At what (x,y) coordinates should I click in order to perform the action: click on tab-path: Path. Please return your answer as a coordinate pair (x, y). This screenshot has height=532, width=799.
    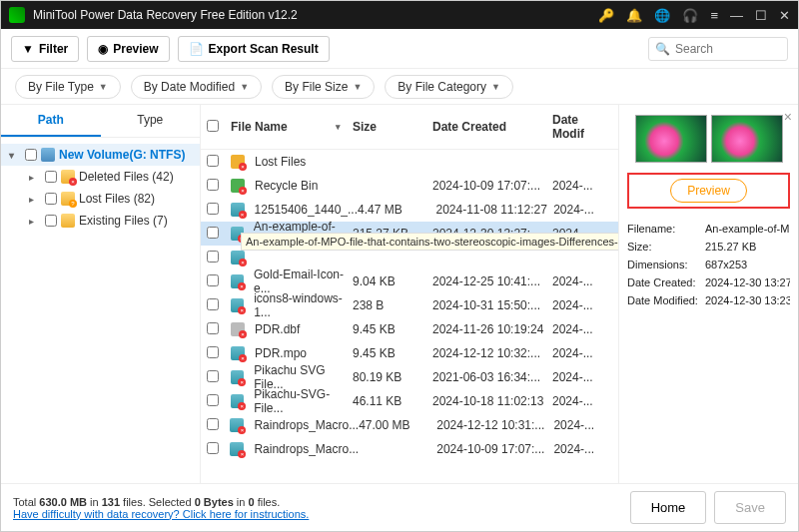
    Looking at the image, I should click on (51, 121).